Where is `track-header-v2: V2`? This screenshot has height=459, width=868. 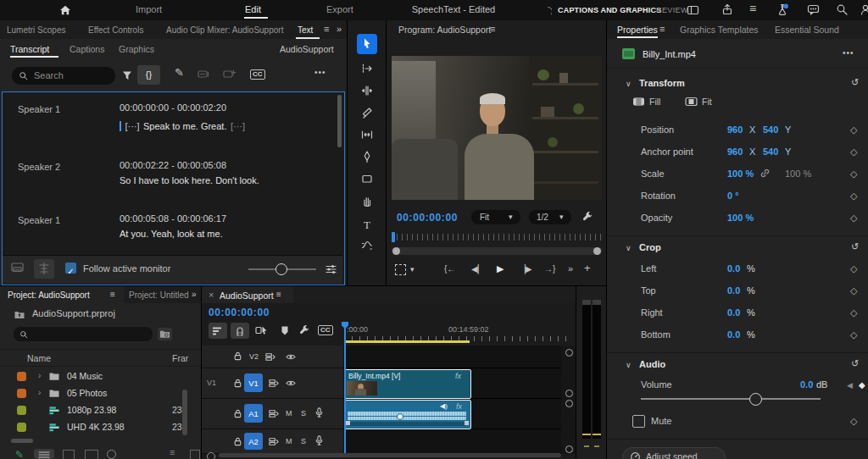
track-header-v2: V2 is located at coordinates (273, 357).